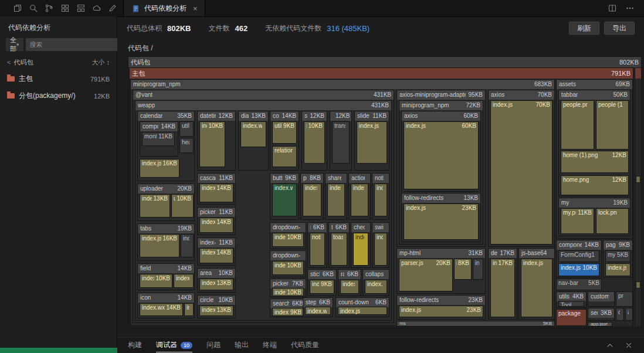  I want to click on refresh-button: 刷新, so click(584, 28).